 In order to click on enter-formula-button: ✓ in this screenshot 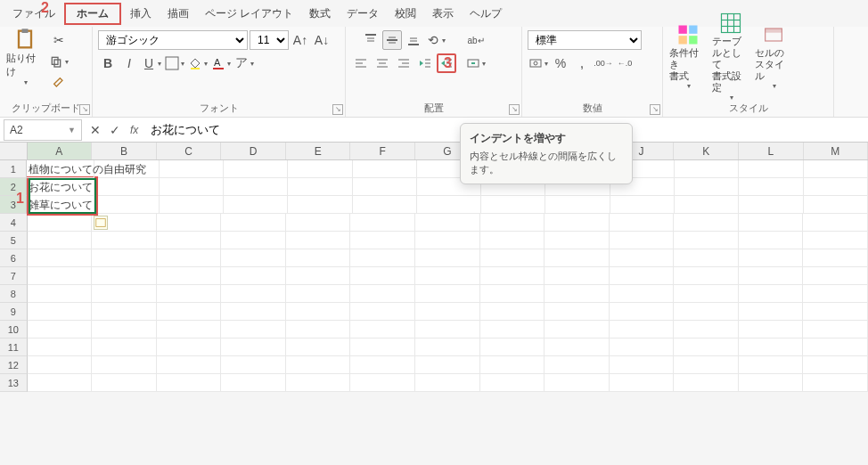, I will do `click(115, 130)`.